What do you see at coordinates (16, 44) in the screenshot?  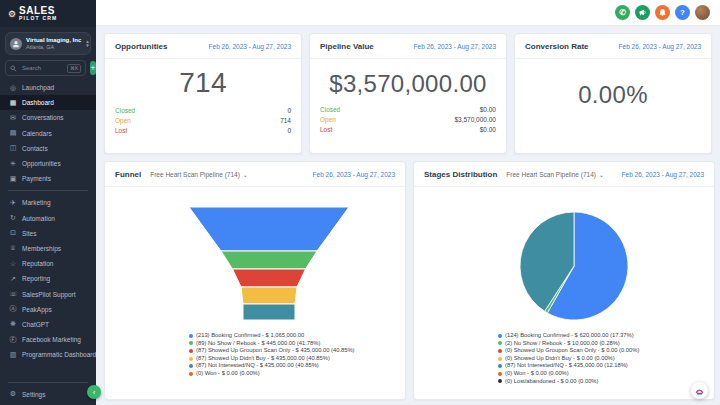 I see `account-avatar-icon` at bounding box center [16, 44].